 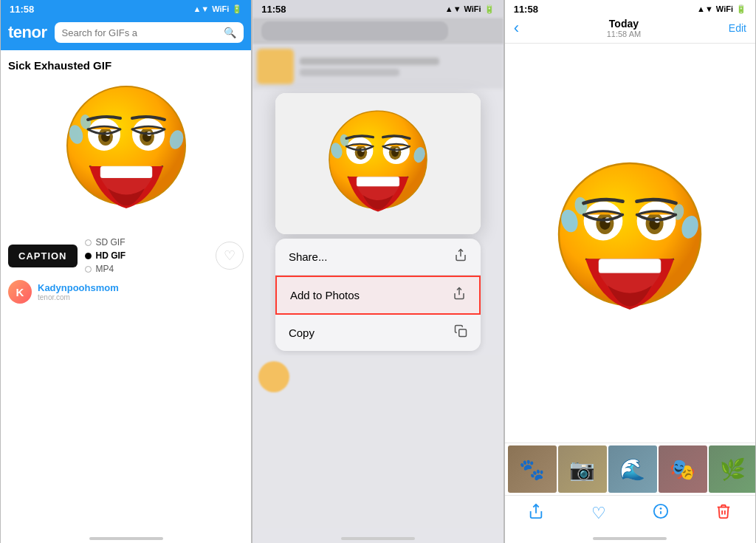 I want to click on menu-item-add-photos: Add to Photos, so click(x=378, y=296).